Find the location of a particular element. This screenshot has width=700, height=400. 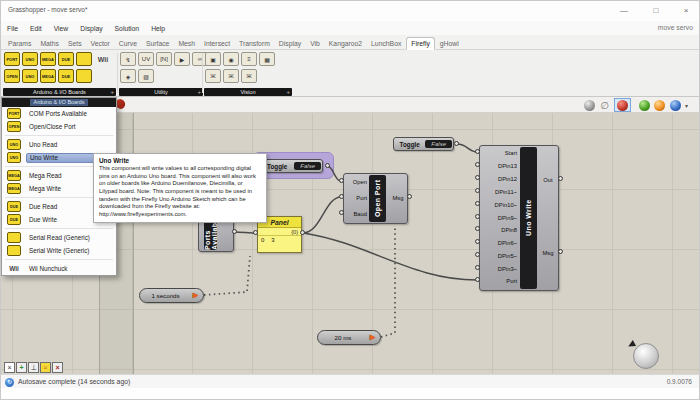

ribbon-group-label-utility: Utility + is located at coordinates (161, 92).